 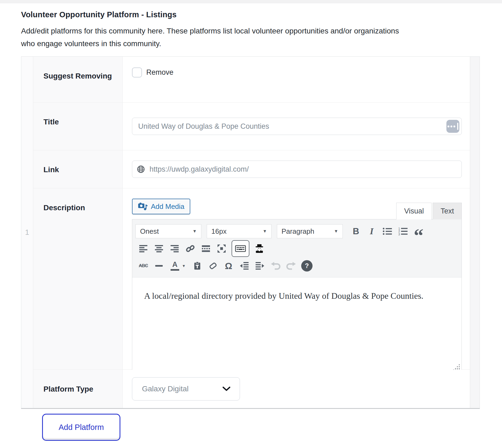 What do you see at coordinates (141, 169) in the screenshot?
I see `globe-icon` at bounding box center [141, 169].